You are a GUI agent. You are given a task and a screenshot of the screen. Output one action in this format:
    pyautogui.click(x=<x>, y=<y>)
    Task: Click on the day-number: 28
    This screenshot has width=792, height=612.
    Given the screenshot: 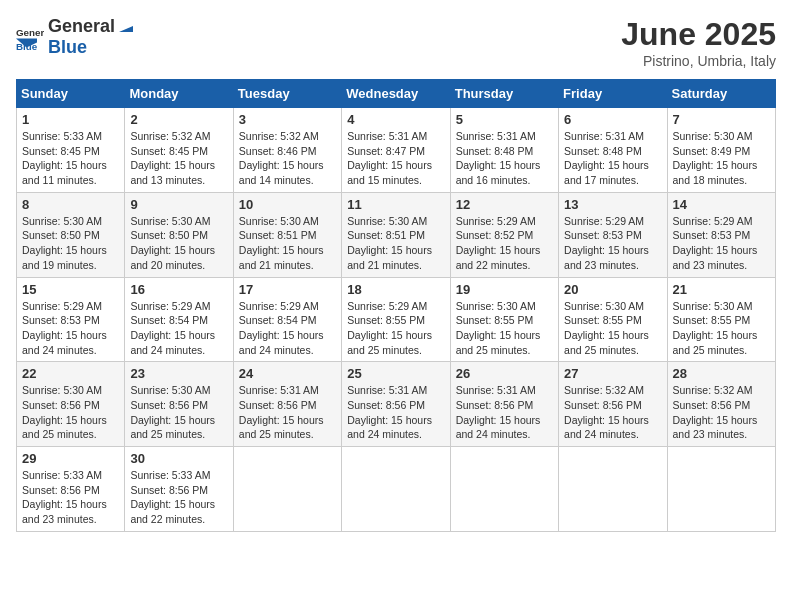 What is the action you would take?
    pyautogui.click(x=722, y=374)
    